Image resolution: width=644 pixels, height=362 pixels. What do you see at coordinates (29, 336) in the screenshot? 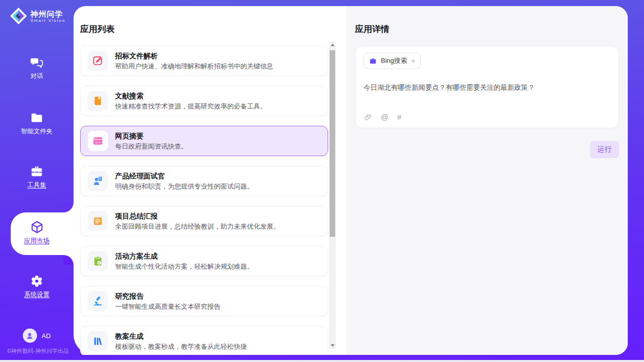
I see `user-icon` at bounding box center [29, 336].